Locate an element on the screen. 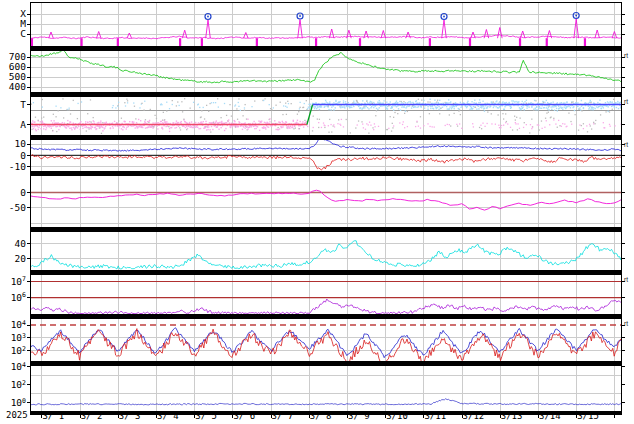 The height and width of the screenshot is (424, 634). panel-imf-sector is located at coordinates (326, 116).